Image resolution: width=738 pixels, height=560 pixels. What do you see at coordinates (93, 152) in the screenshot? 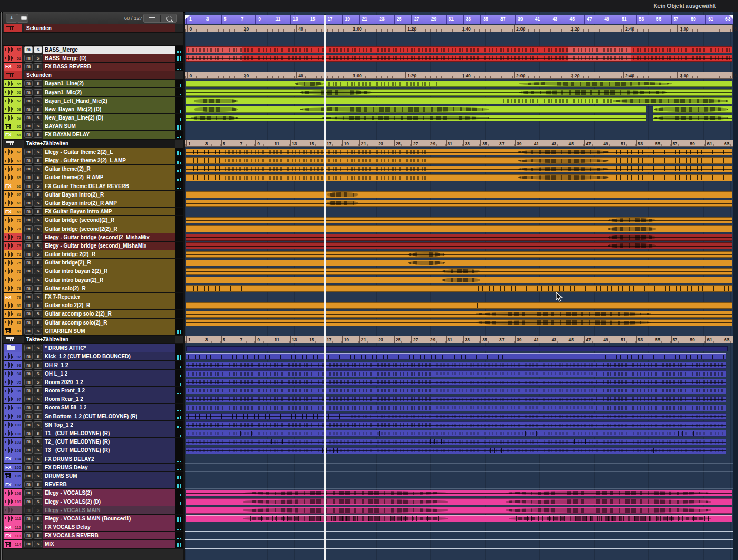
I see `track-row: 62msElegy - Guitar theme 2(2)_L` at bounding box center [93, 152].